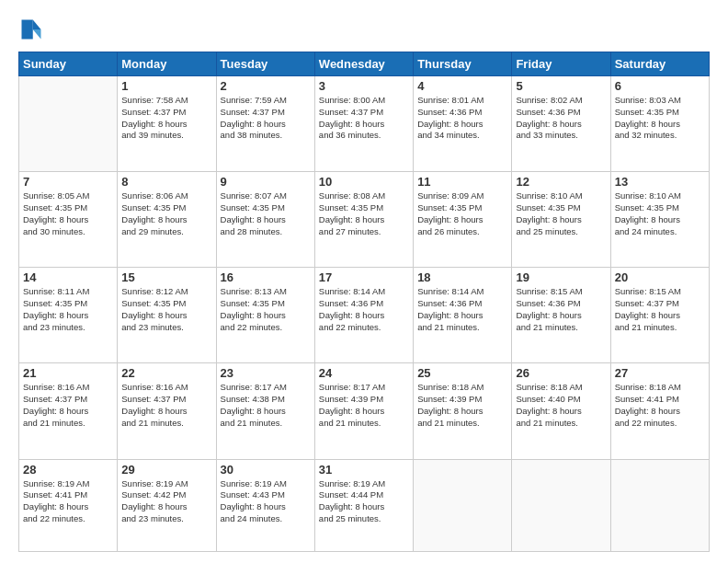 This screenshot has width=728, height=563. Describe the element at coordinates (33, 29) in the screenshot. I see `logo` at that location.